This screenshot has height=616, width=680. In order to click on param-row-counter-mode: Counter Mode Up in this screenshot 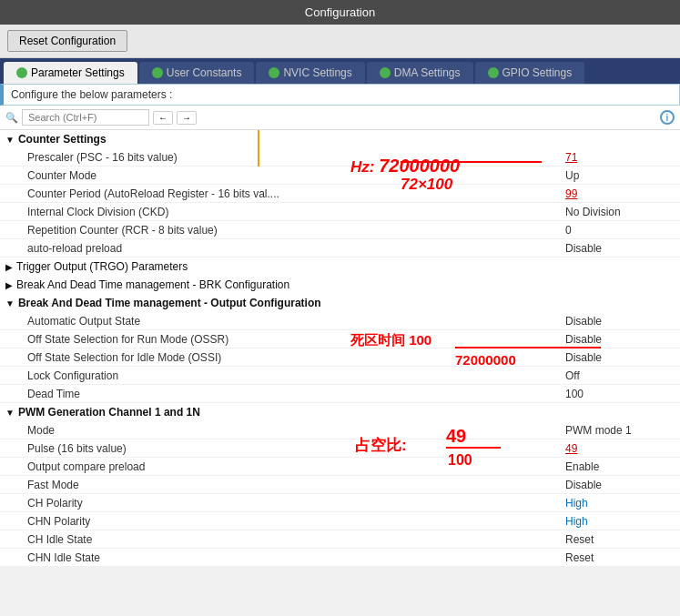, I will do `click(340, 176)`.